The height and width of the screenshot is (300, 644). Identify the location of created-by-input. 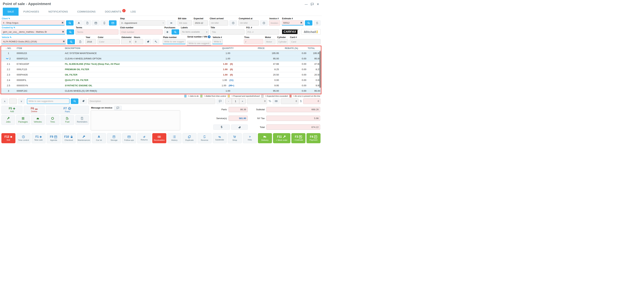
(34, 32).